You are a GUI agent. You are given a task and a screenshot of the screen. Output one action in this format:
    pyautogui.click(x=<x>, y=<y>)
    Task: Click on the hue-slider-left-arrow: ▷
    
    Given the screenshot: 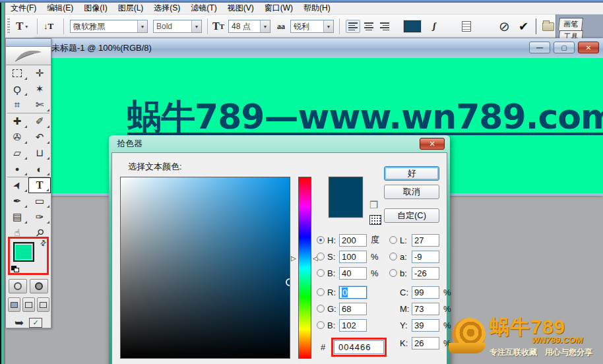 What is the action you would take?
    pyautogui.click(x=294, y=258)
    